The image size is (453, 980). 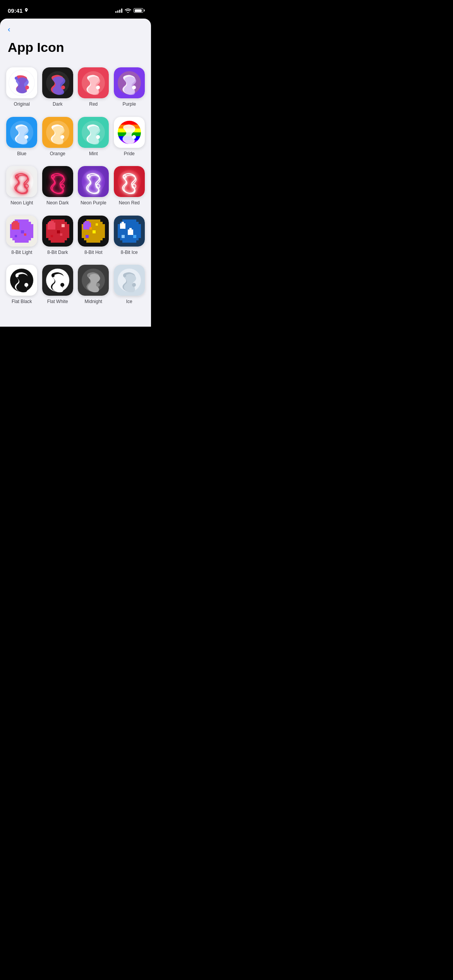 I want to click on icon-cell-red: Red, so click(x=94, y=88).